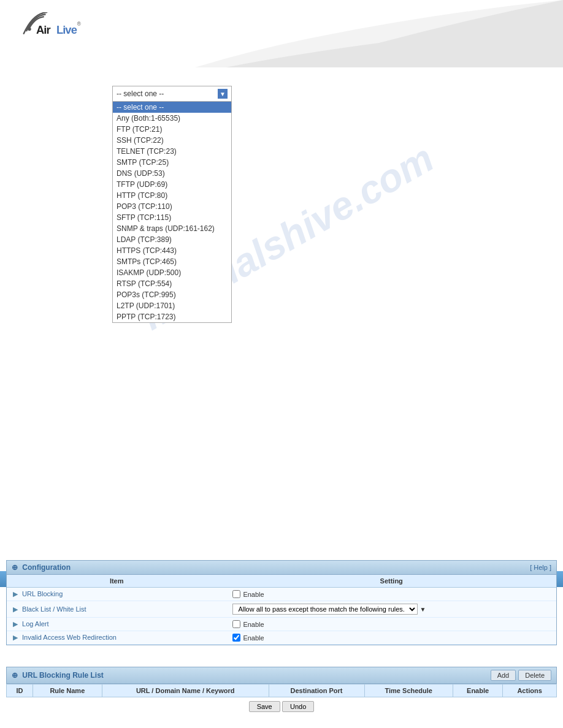 This screenshot has width=563, height=728. What do you see at coordinates (67, 29) in the screenshot?
I see `svg-text: Live` at bounding box center [67, 29].